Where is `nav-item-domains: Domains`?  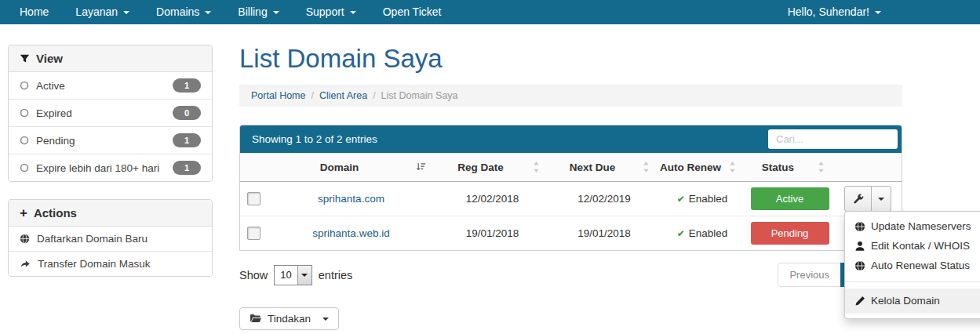 nav-item-domains: Domains is located at coordinates (184, 13).